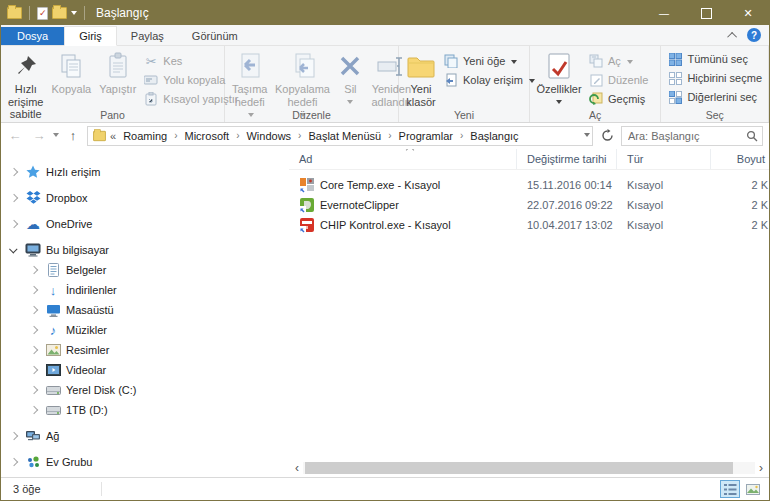 This screenshot has width=770, height=501. Describe the element at coordinates (618, 99) in the screenshot. I see `history-button: Geçmiş` at that location.